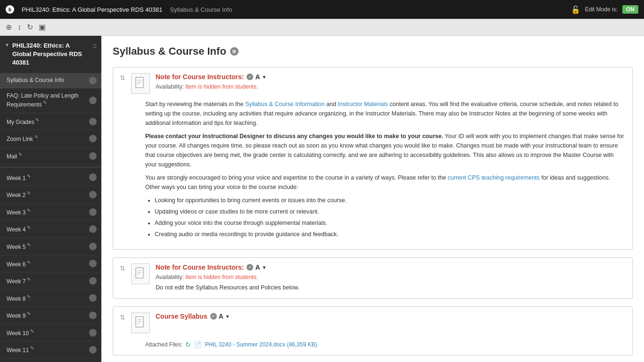 The width and height of the screenshot is (644, 362). I want to click on font-icon-2: A, so click(257, 267).